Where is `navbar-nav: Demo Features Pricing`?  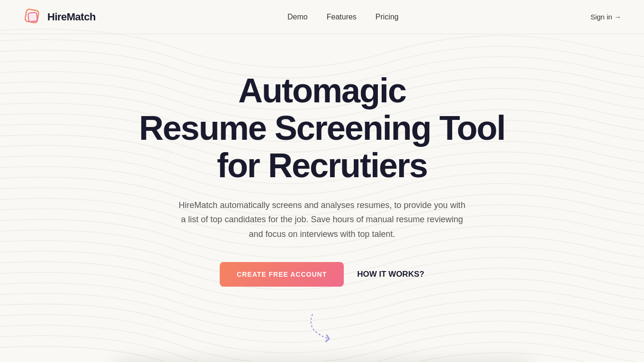 navbar-nav: Demo Features Pricing is located at coordinates (343, 17).